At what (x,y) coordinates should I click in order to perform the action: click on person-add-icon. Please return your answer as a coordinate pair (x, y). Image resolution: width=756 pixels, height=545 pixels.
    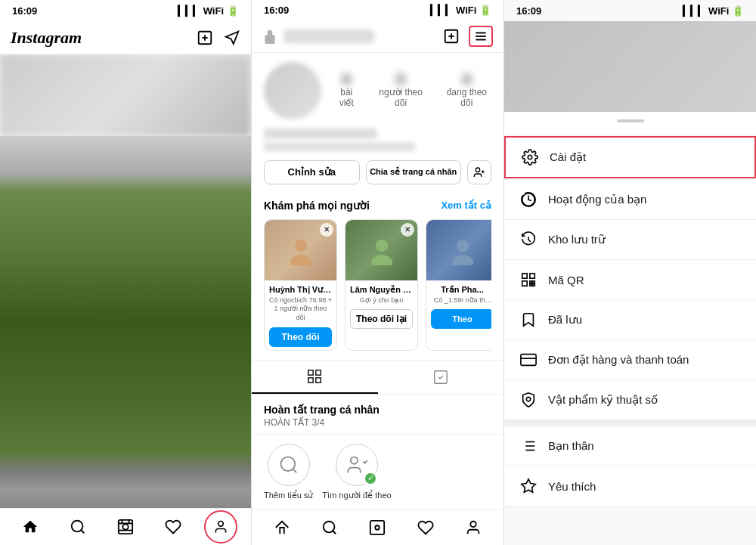
    Looking at the image, I should click on (479, 172).